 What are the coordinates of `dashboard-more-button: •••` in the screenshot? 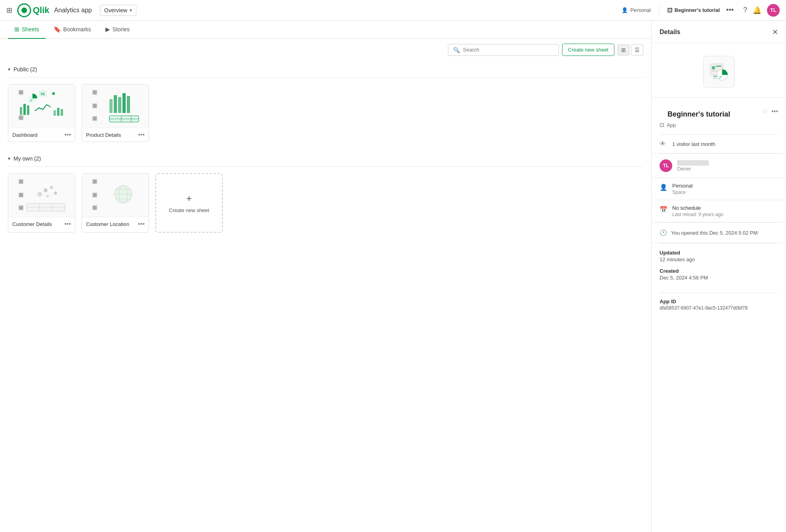 It's located at (67, 135).